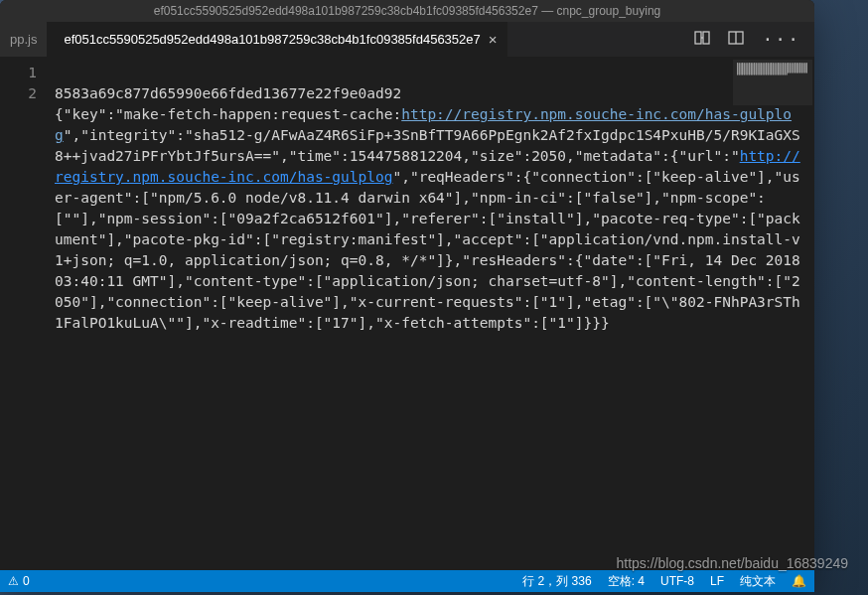 The width and height of the screenshot is (868, 595). I want to click on titlebar: ef051cc5590525d952edd498a101b987259c38cb…, so click(407, 11).